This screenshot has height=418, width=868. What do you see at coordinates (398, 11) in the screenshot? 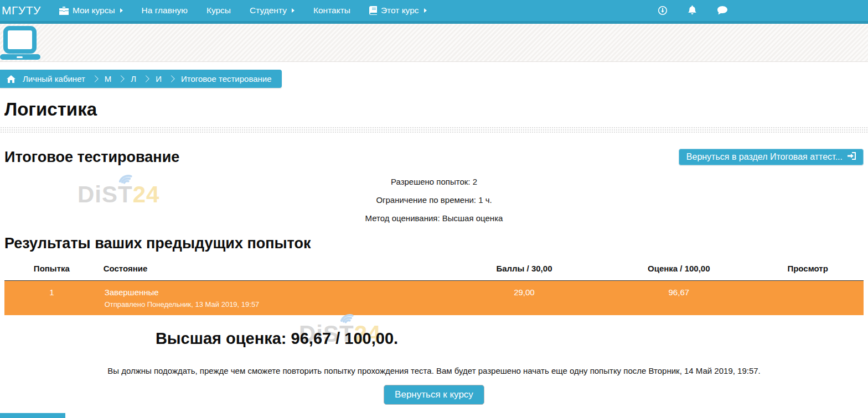
I see `nav-item-this-course: Этот курс` at bounding box center [398, 11].